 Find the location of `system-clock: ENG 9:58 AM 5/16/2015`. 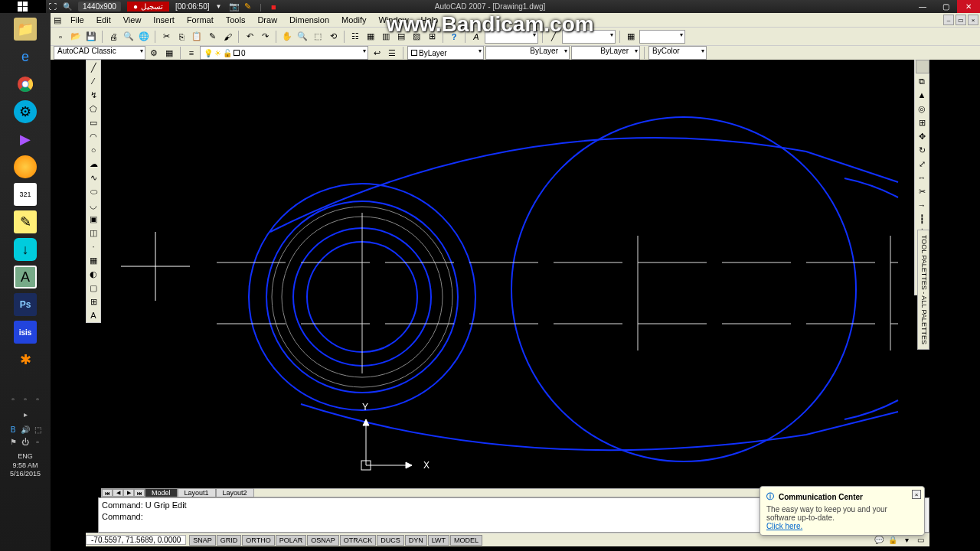

system-clock: ENG 9:58 AM 5/16/2015 is located at coordinates (25, 465).